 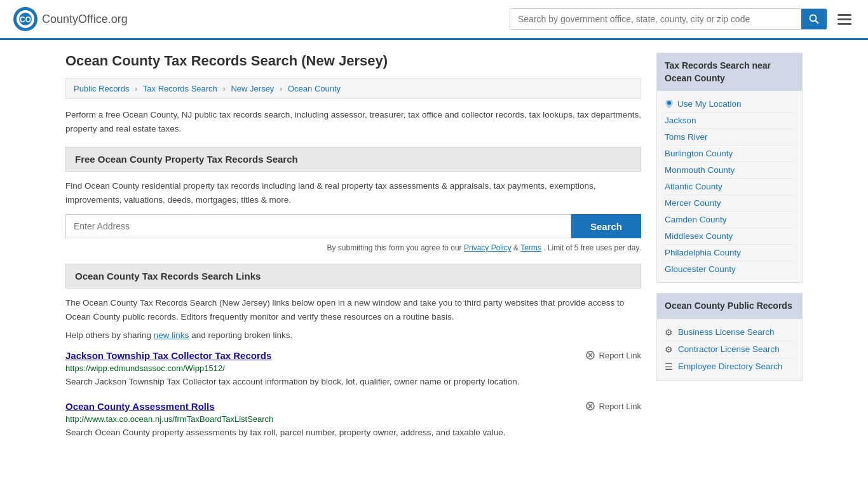 What do you see at coordinates (613, 355) in the screenshot?
I see `report-link-button-1: Report Link` at bounding box center [613, 355].